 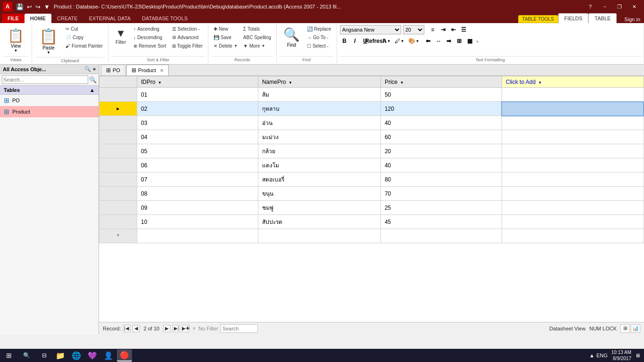 I want to click on datasheet-view-btn: ⊞, so click(x=625, y=329).